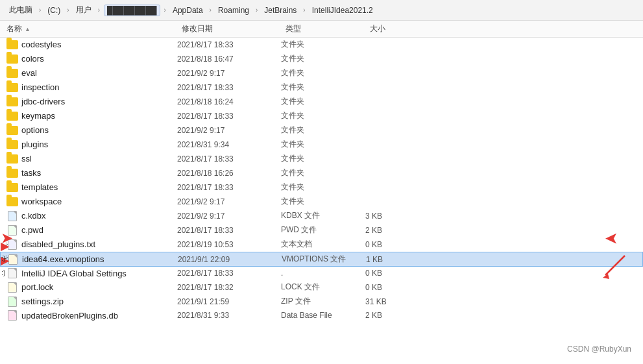 The height and width of the screenshot is (364, 643). What do you see at coordinates (322, 245) in the screenshot?
I see `table-row: disabled_plugins.txt 2021/8/19 10:53 文本文…` at bounding box center [322, 245].